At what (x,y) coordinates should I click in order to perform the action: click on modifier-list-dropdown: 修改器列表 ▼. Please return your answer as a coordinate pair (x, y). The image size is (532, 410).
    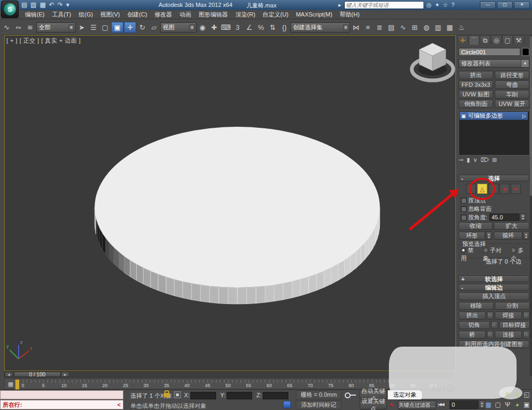
    Looking at the image, I should click on (494, 63).